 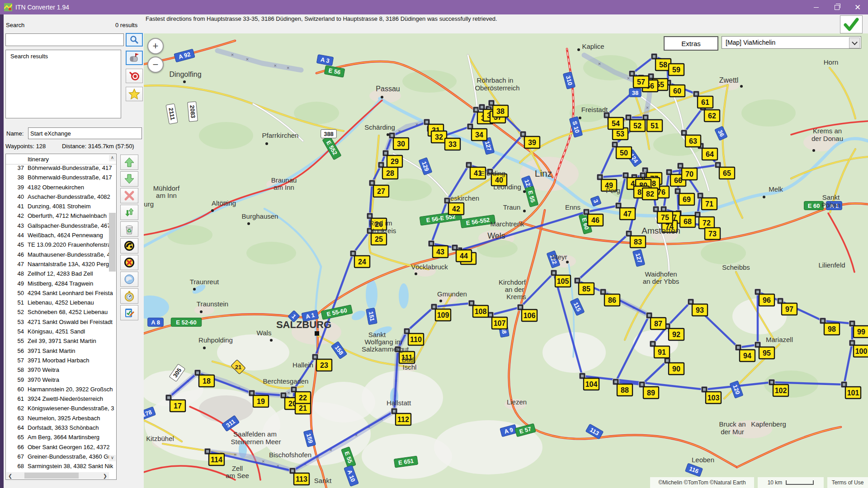 I want to click on itinerary-row: 38Böhmerwald-Bundesstraße, 417, so click(x=61, y=179).